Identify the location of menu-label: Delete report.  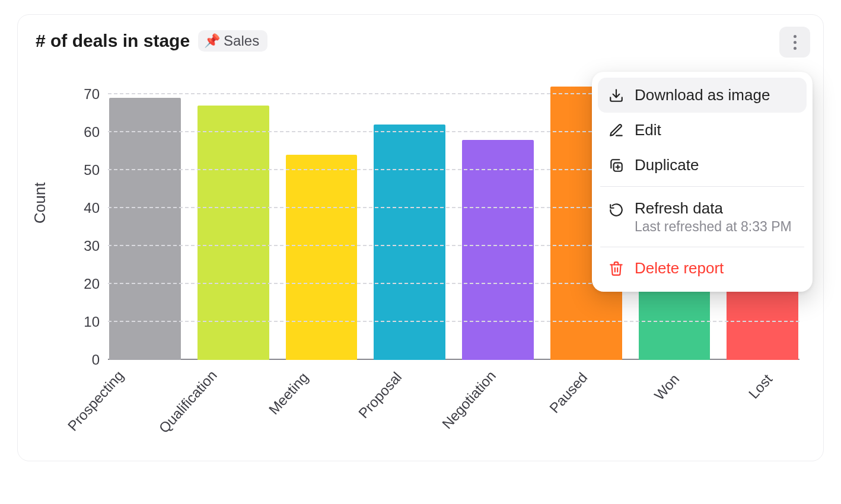
(679, 268).